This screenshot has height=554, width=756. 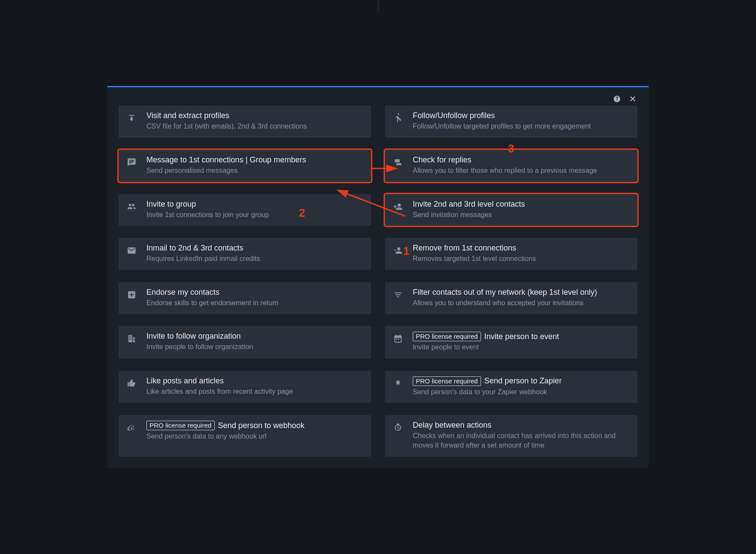 I want to click on building-icon, so click(x=132, y=339).